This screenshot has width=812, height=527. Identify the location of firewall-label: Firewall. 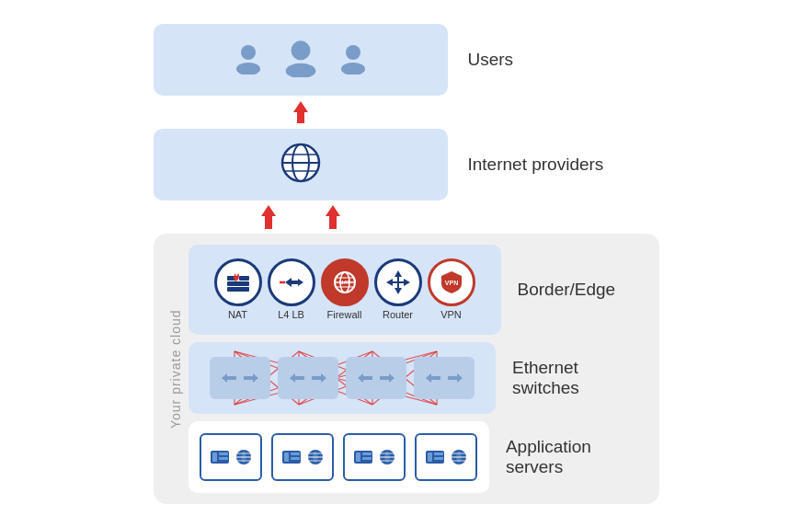
(345, 315).